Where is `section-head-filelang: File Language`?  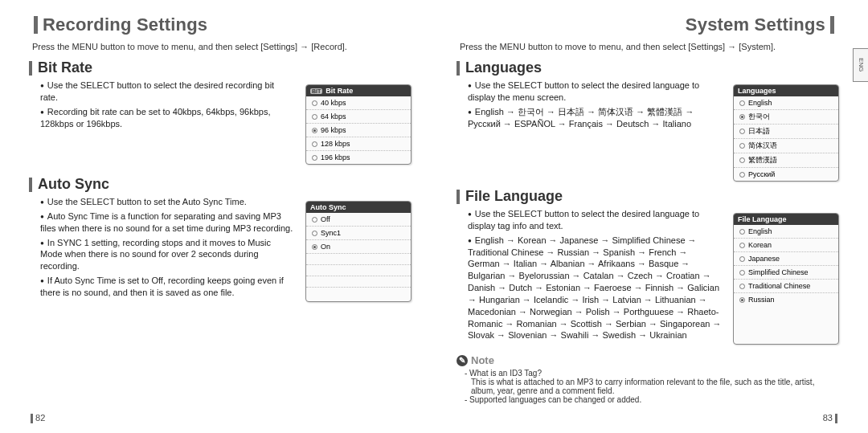
section-head-filelang: File Language is located at coordinates (648, 196).